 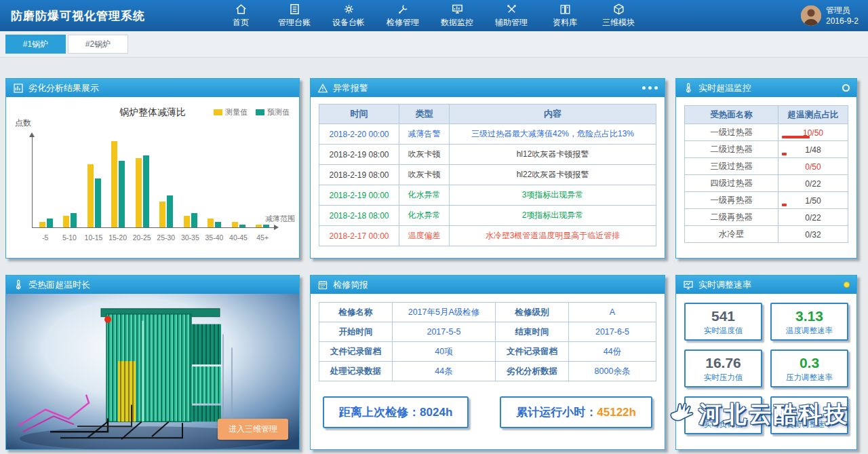 What do you see at coordinates (613, 352) in the screenshot?
I see `maintenance-value: 44份` at bounding box center [613, 352].